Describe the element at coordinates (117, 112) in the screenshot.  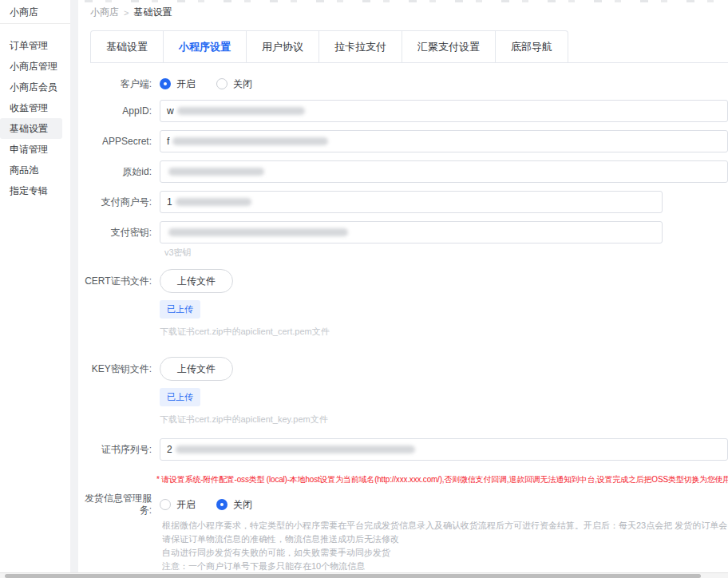
I see `appid-label: AppID:` at that location.